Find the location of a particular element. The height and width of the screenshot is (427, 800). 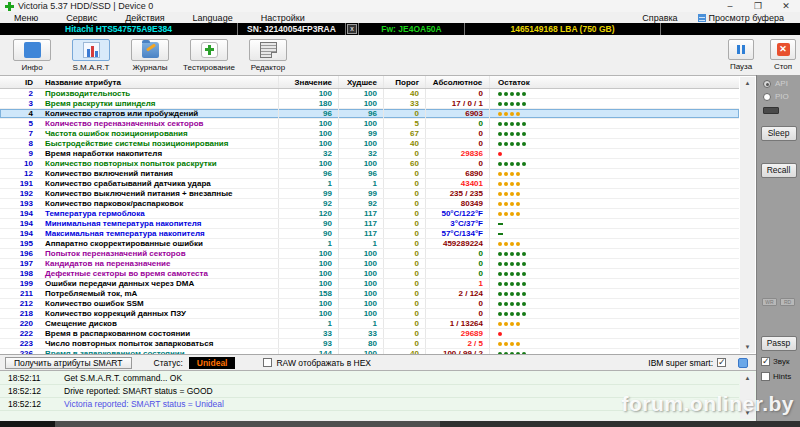

close-button: ✕ is located at coordinates (786, 6).